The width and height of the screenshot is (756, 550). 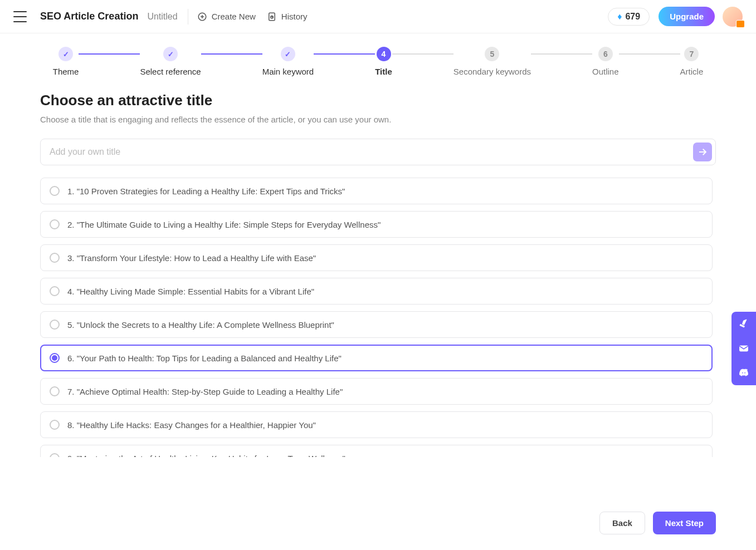 I want to click on discord-icon, so click(x=744, y=373).